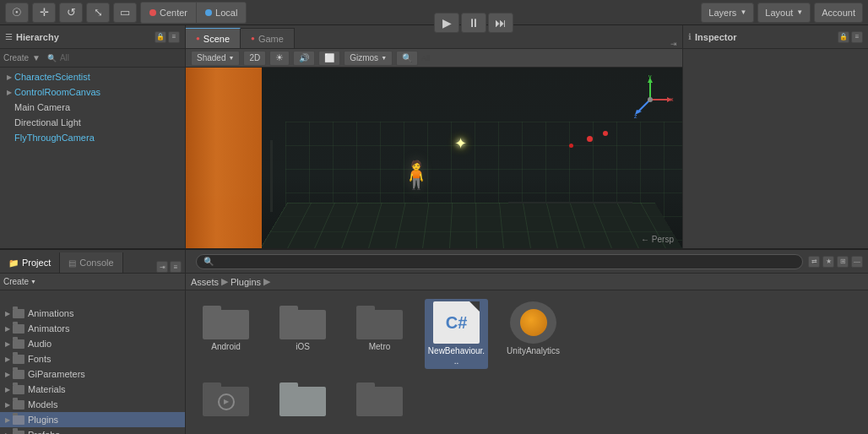  I want to click on minus-btn: —, so click(857, 262).